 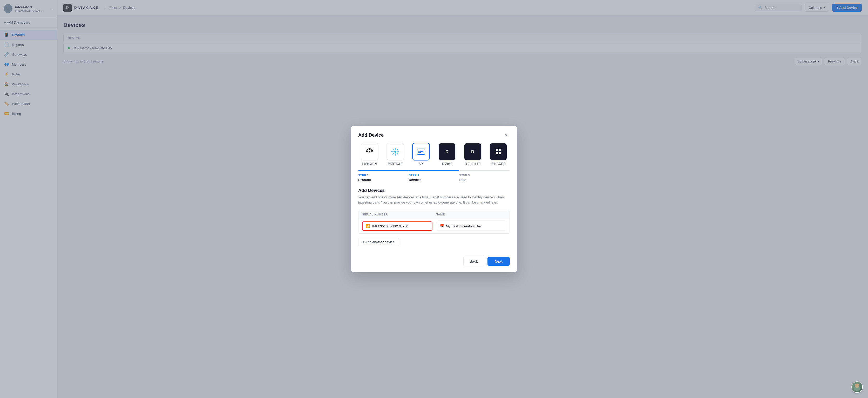 What do you see at coordinates (434, 214) in the screenshot?
I see `device-form-header: SERIAL NUMBER NAME` at bounding box center [434, 214].